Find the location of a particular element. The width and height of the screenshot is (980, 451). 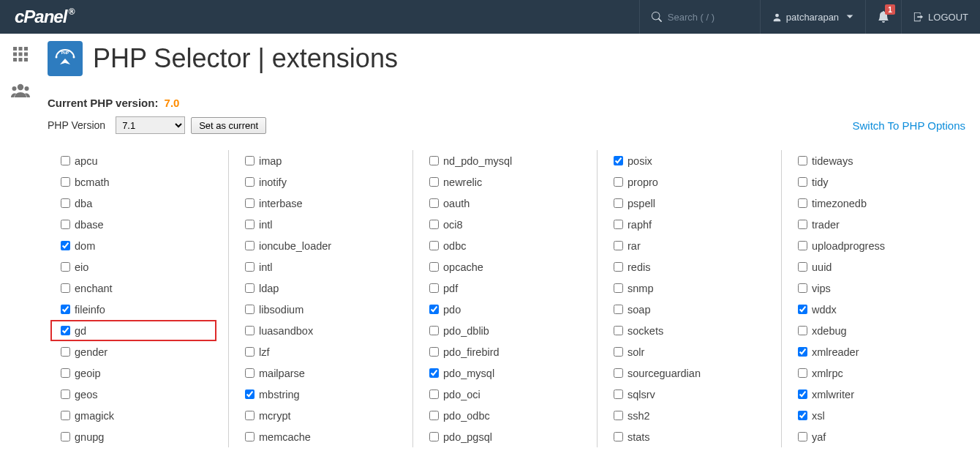

extension-checkbox-enchant is located at coordinates (66, 288).